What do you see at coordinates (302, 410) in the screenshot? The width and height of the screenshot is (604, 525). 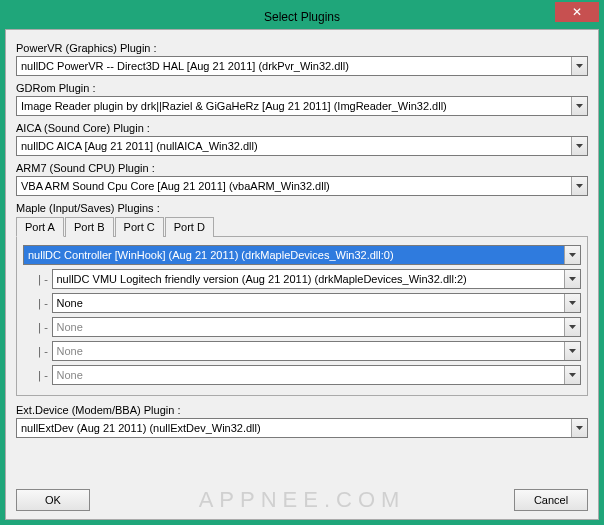 I see `extdev-label: Ext.Device (Modem/BBA) Plugin :` at bounding box center [302, 410].